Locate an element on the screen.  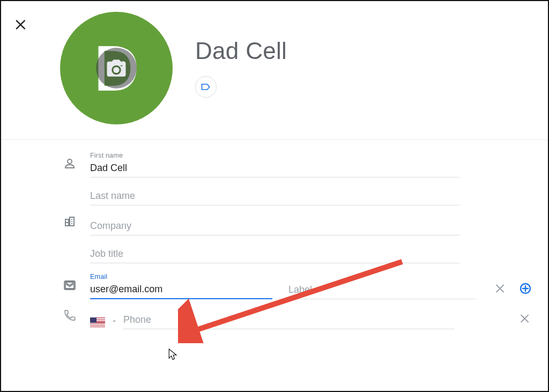
us-flag-icon is located at coordinates (98, 322).